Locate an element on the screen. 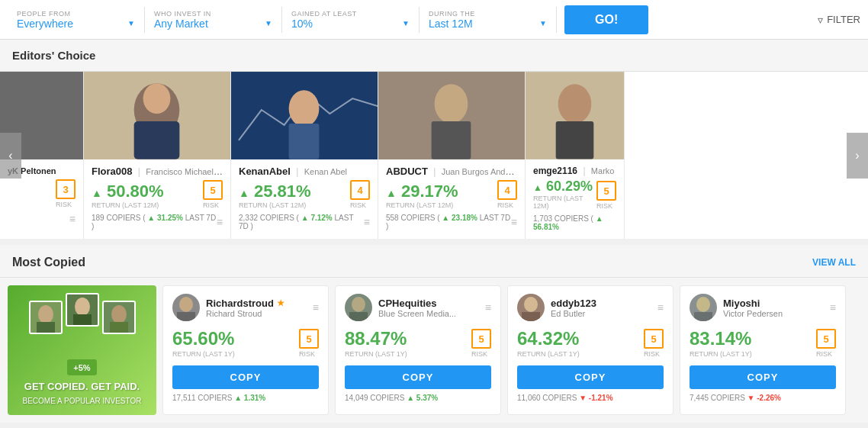 This screenshot has width=868, height=428. investor-fullname: Victor Pedersen is located at coordinates (776, 314).